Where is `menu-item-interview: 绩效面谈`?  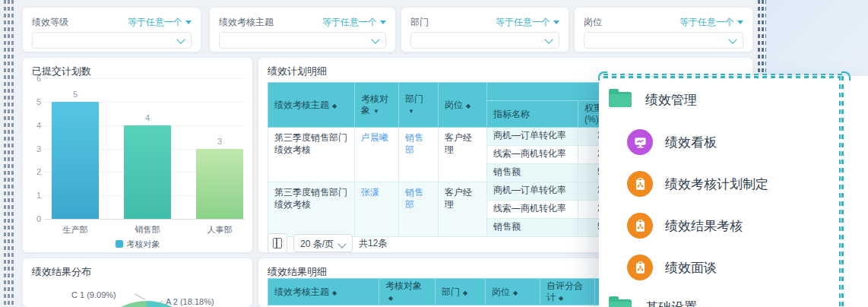 menu-item-interview: 绩效面谈 is located at coordinates (733, 267).